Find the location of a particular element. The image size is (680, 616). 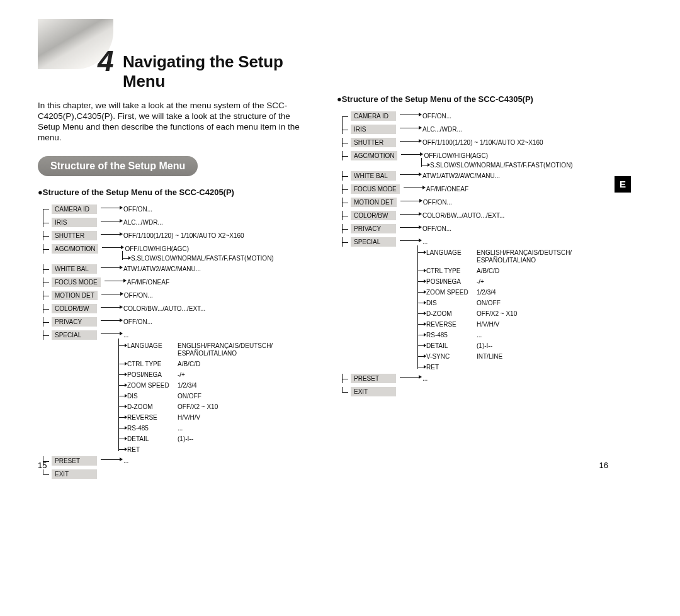

sub-menu-value: ENGLISH/FRANÇAIS/DEUTSCH/ESPAÑOL/ITALIAN… is located at coordinates (225, 350).